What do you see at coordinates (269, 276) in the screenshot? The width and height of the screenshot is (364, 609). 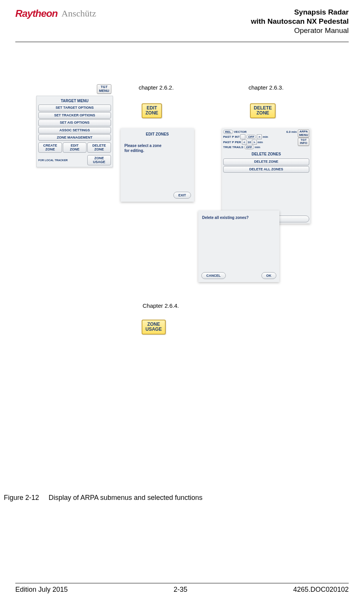 I see `ok-button: OK` at bounding box center [269, 276].